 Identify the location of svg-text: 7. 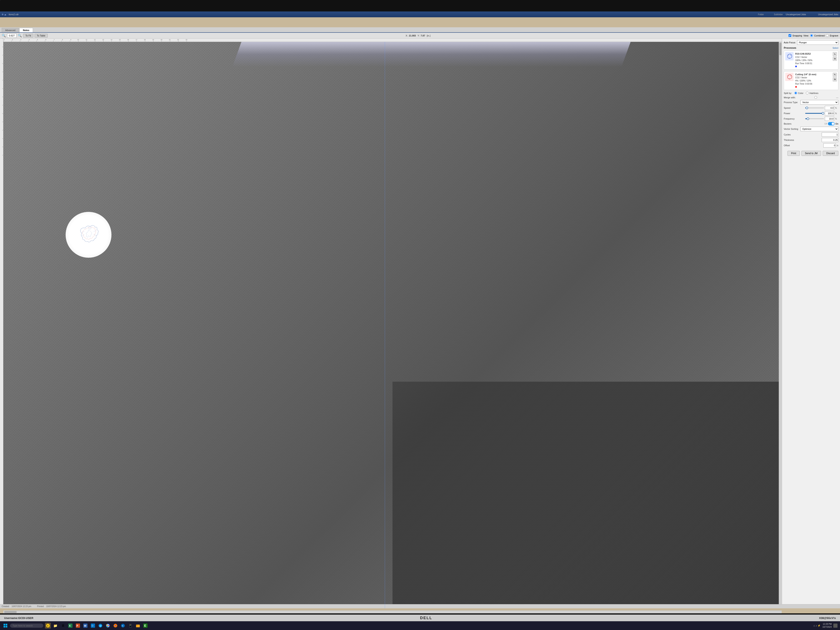
(54, 39).